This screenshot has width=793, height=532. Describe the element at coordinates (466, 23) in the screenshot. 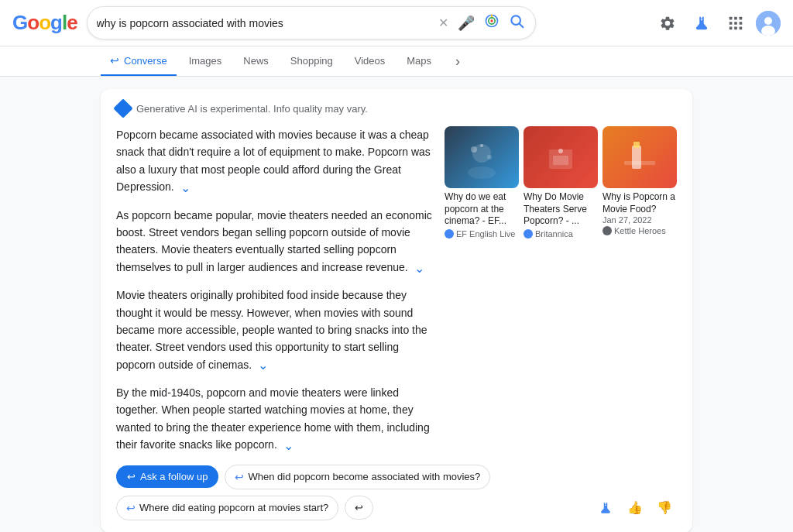

I see `voice-search-button: 🎤` at that location.